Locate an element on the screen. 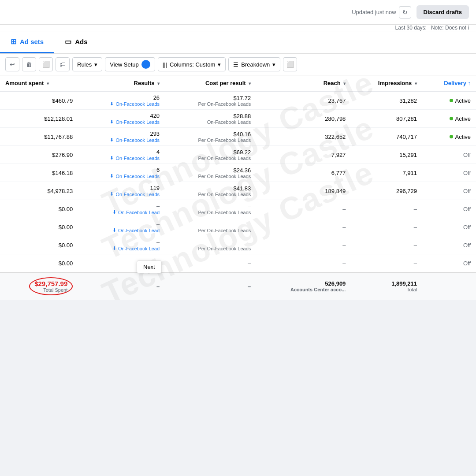 The image size is (476, 476). cell-cost-0: $17.72Per On-Facebook Leads is located at coordinates (211, 100).